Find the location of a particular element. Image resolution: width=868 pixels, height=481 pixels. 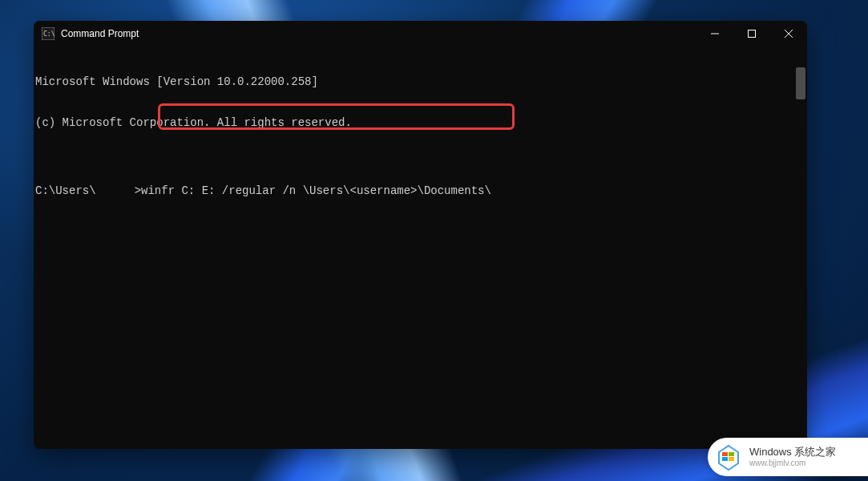

title-bar: C:\ Command Prompt is located at coordinates (420, 34).